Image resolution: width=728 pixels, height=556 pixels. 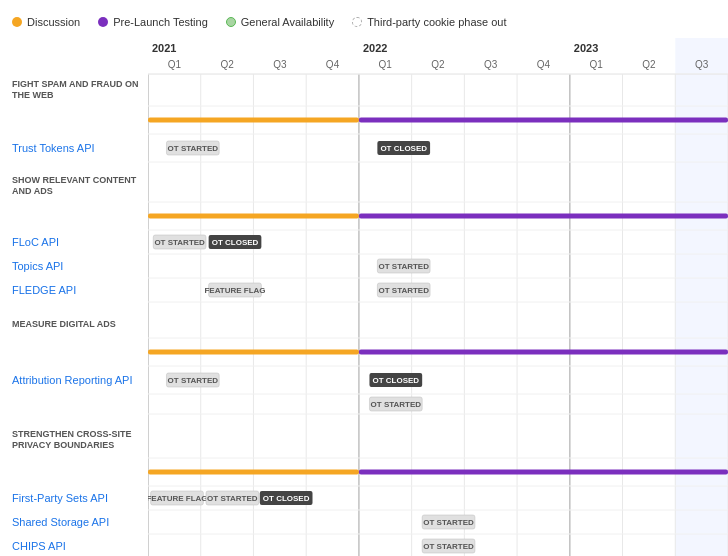 I want to click on thirdparty-dot, so click(x=357, y=22).